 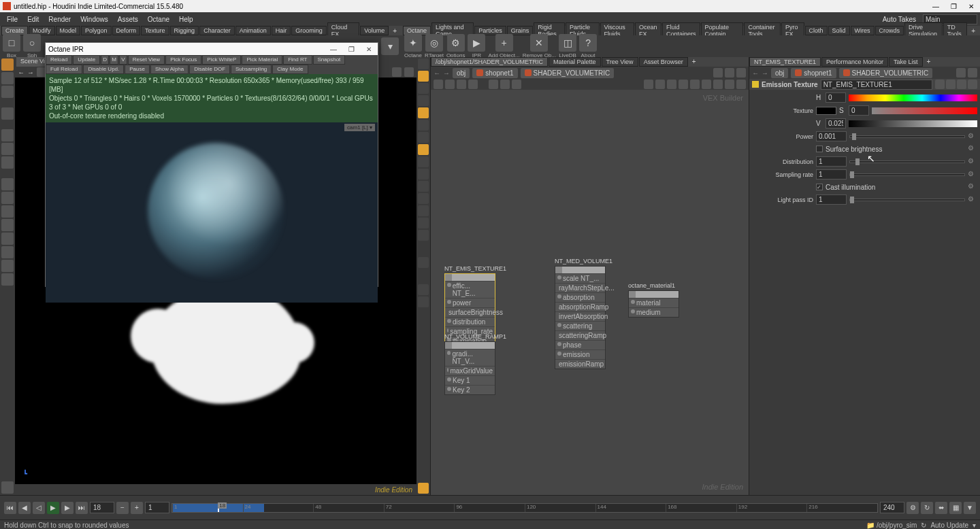 What do you see at coordinates (12, 43) in the screenshot?
I see `box-tool-icon: □` at bounding box center [12, 43].